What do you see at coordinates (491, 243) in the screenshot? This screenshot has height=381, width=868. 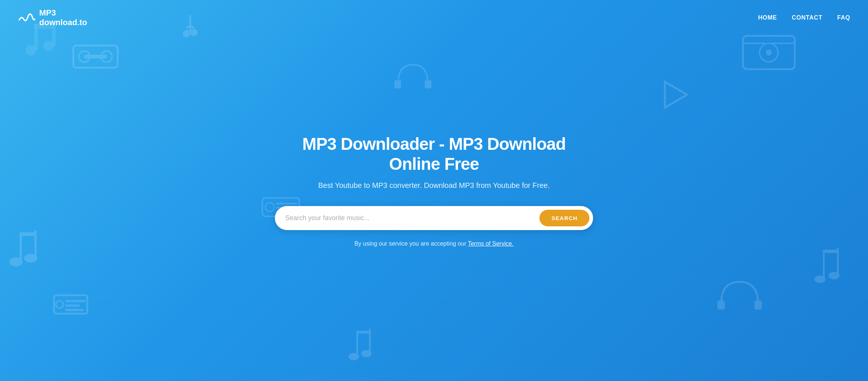 I see `terms-link: Terms of Service.` at bounding box center [491, 243].